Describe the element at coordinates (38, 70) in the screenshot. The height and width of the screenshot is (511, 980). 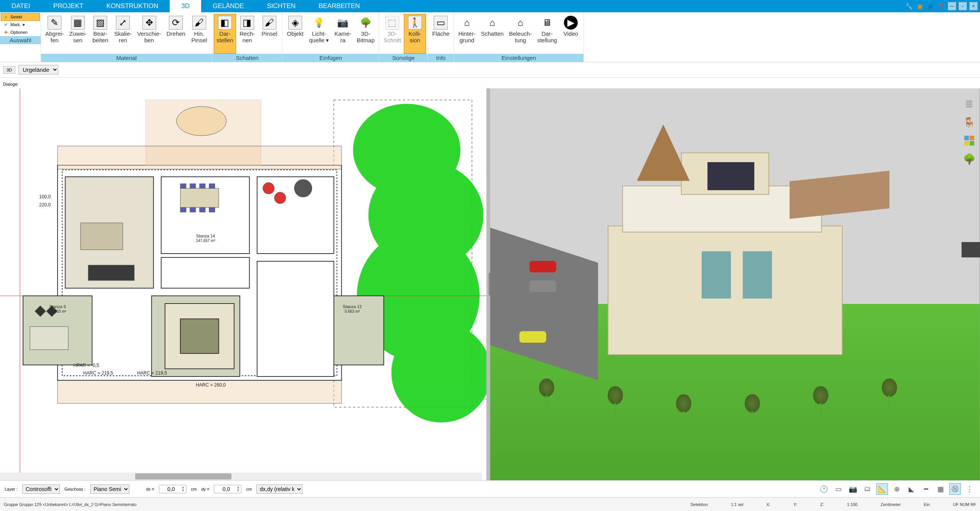
I see `terrain-combo: Urgelände` at that location.